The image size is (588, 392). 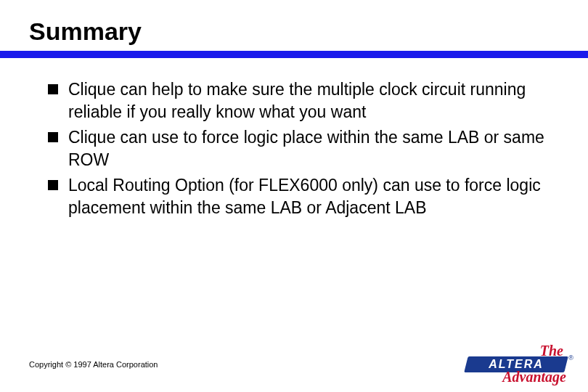 I want to click on logo-bottom-script: Advantage, so click(x=534, y=377).